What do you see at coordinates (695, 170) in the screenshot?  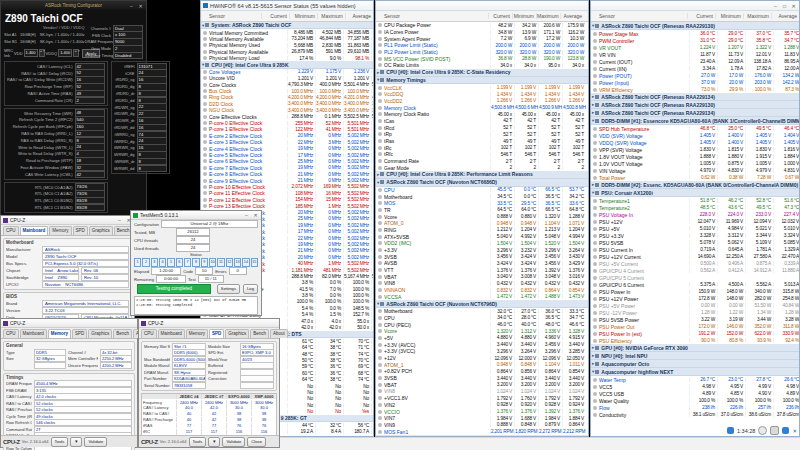 I see `sensor-row: VIN Voltage4.970 V4.830 V4.979 V4.831 V` at bounding box center [695, 170].